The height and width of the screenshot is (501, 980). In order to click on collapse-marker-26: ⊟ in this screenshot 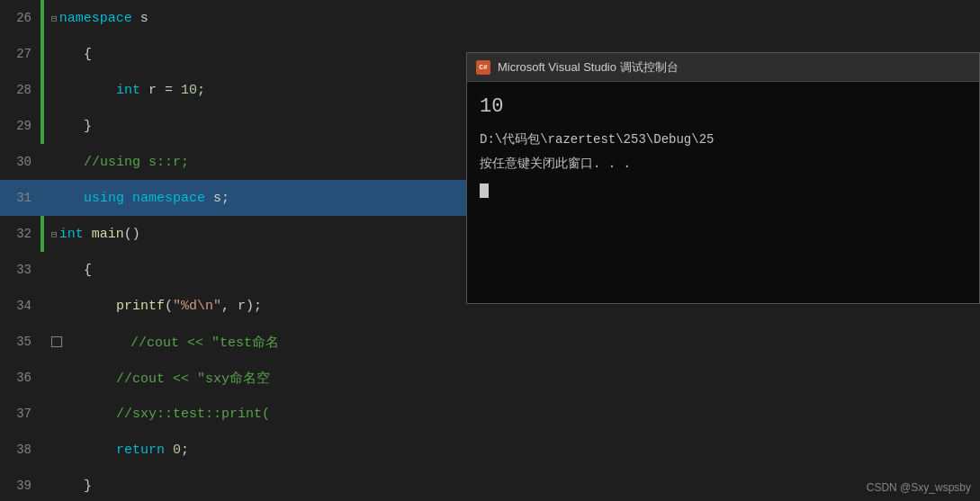, I will do `click(54, 18)`.